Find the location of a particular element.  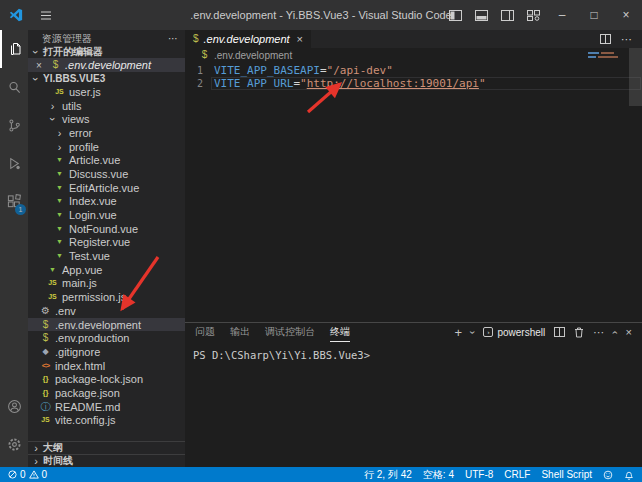

toggle-secondary-sidebar-icon is located at coordinates (507, 15).